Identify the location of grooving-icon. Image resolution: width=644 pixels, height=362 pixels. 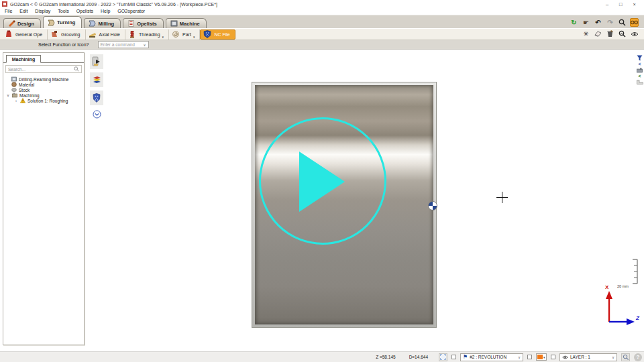
(54, 34).